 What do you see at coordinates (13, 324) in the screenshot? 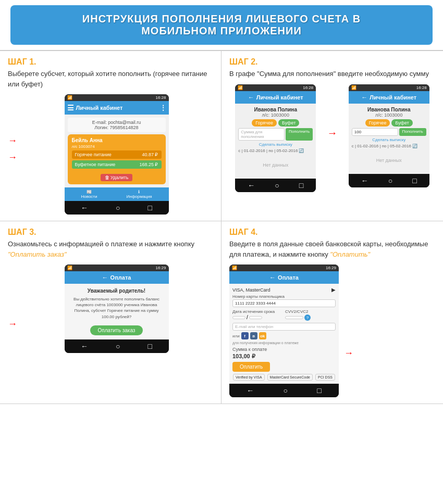
I see `step3-arrow: →` at bounding box center [13, 324].